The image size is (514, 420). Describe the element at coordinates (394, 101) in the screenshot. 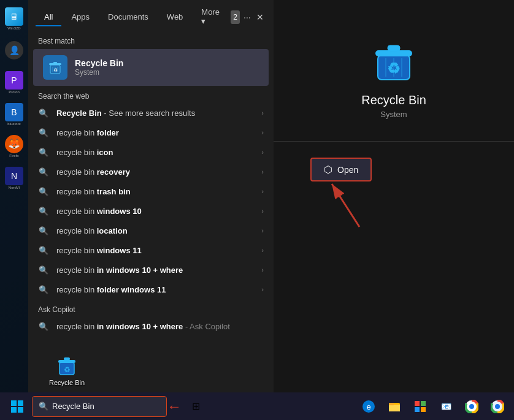

I see `large-icon-title: Recycle Bin` at that location.